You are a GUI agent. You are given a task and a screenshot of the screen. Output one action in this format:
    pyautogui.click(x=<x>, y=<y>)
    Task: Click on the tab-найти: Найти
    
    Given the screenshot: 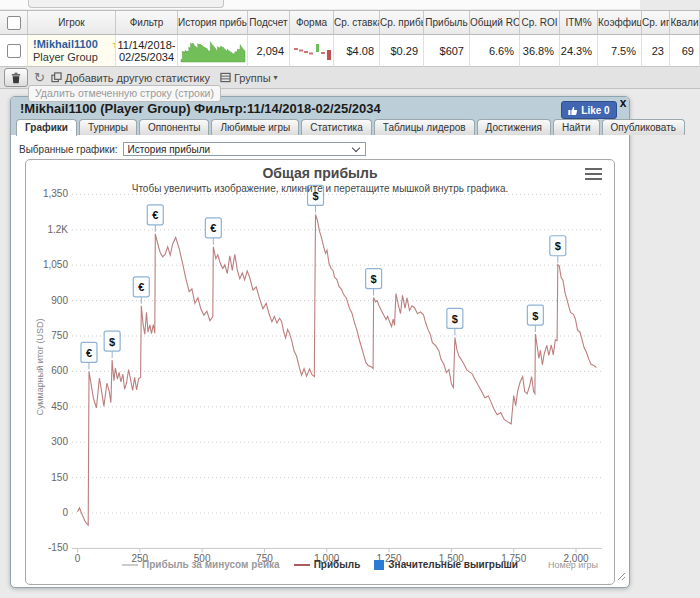 What is the action you would take?
    pyautogui.click(x=576, y=127)
    